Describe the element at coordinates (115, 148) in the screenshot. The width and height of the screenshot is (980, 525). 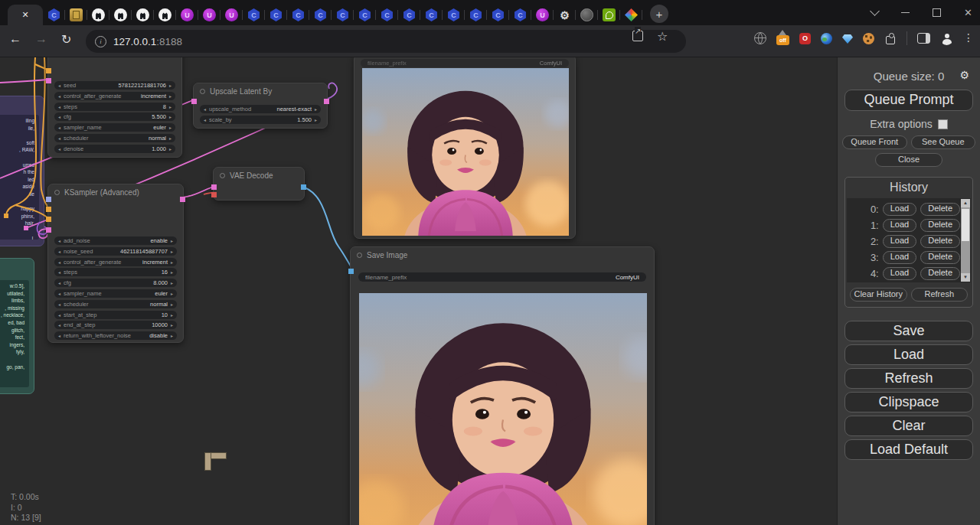
I see `node-widget: ◂denoise1.000▸` at that location.